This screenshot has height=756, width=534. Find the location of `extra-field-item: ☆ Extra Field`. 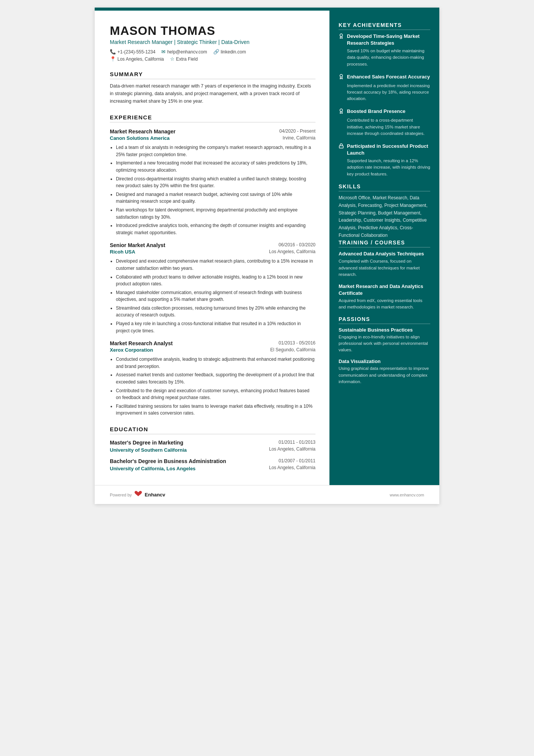

extra-field-item: ☆ Extra Field is located at coordinates (184, 59).